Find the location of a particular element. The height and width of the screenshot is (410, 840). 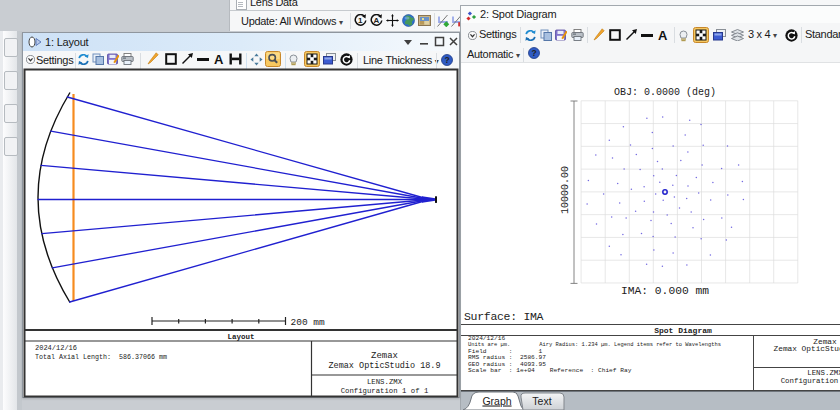

svg-text: Graph is located at coordinates (496, 401).